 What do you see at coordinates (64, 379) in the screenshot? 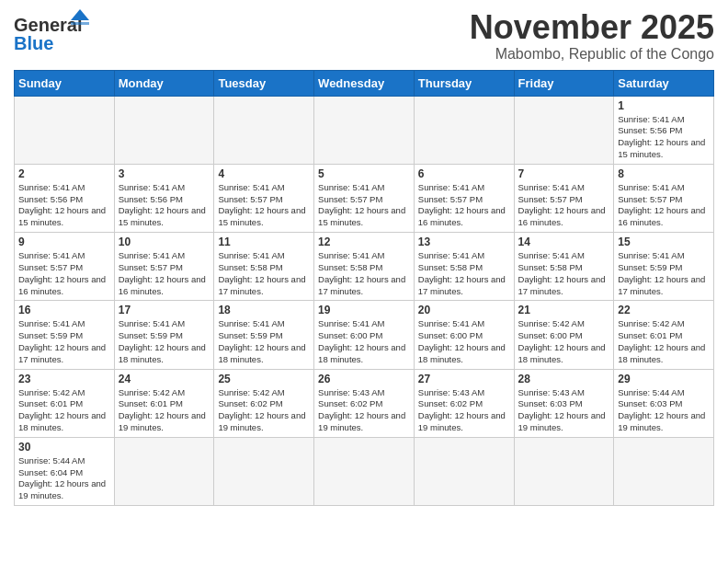
I see `day-number: 23` at bounding box center [64, 379].